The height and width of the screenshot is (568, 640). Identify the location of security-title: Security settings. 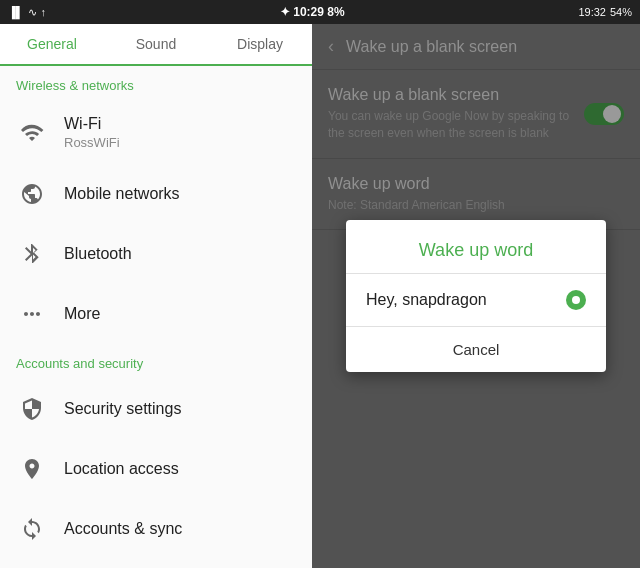
(180, 409).